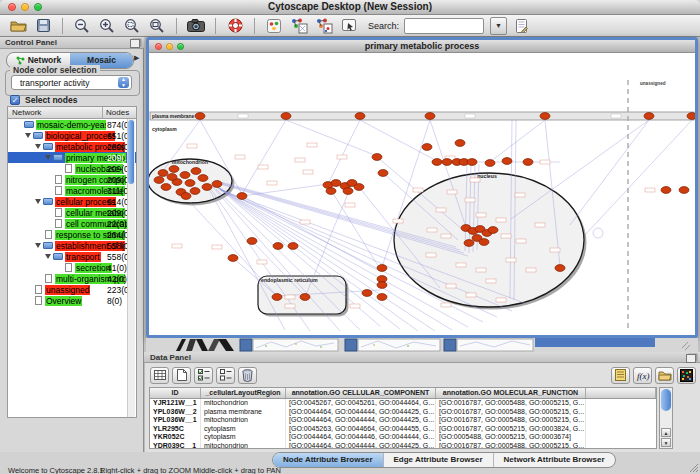  I want to click on table-cell: cytoplasm, so click(244, 438).